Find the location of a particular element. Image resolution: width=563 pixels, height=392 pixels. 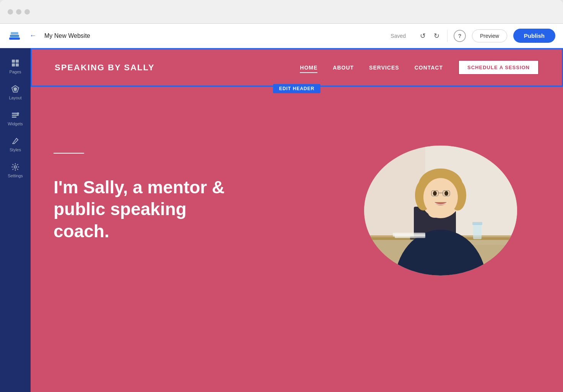

hero-image is located at coordinates (441, 211).